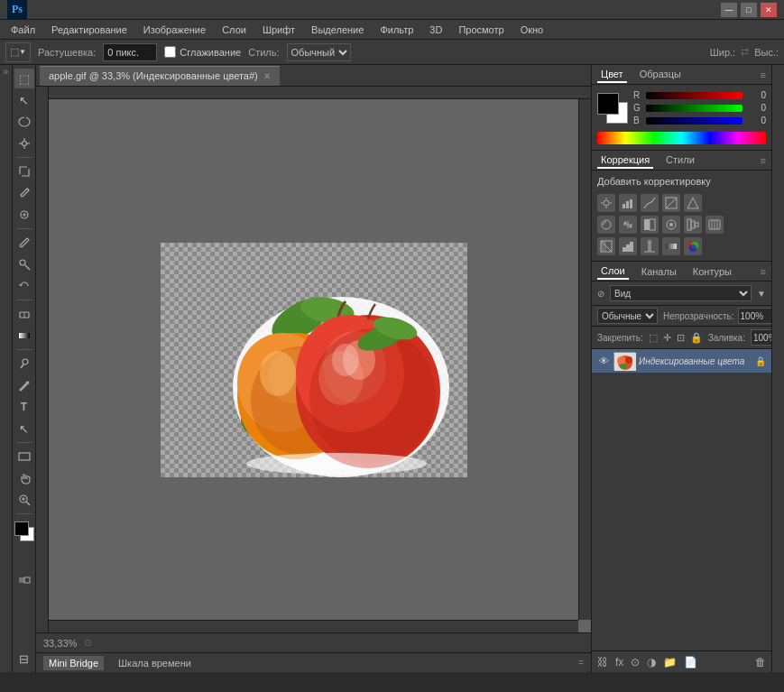  I want to click on vibrance-adj-icon, so click(693, 203).